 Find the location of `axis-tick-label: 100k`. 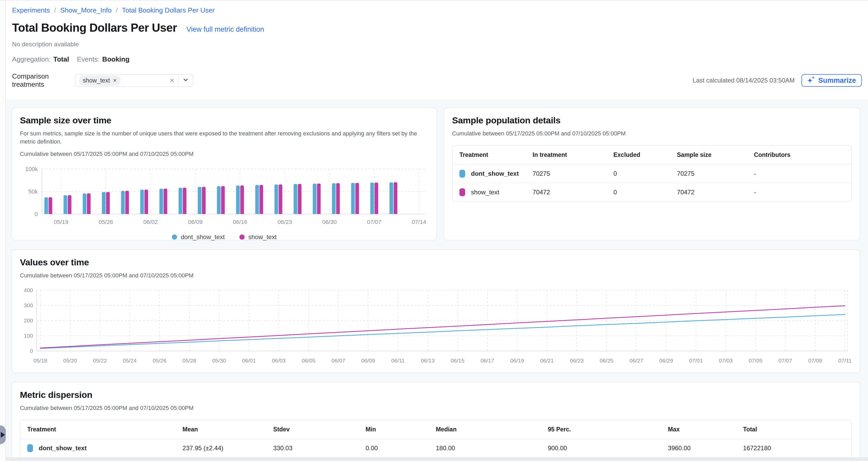

axis-tick-label: 100k is located at coordinates (32, 169).